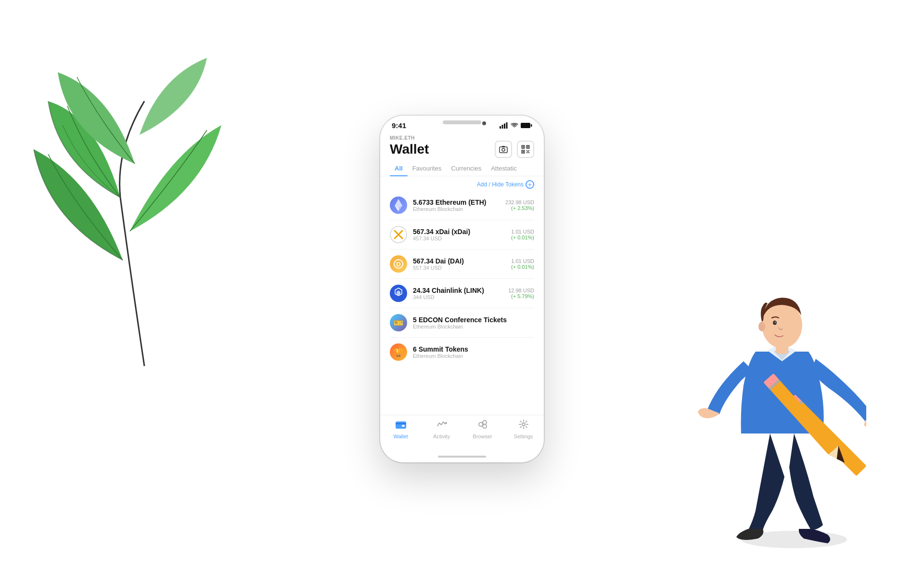  I want to click on tab-all: All, so click(398, 169).